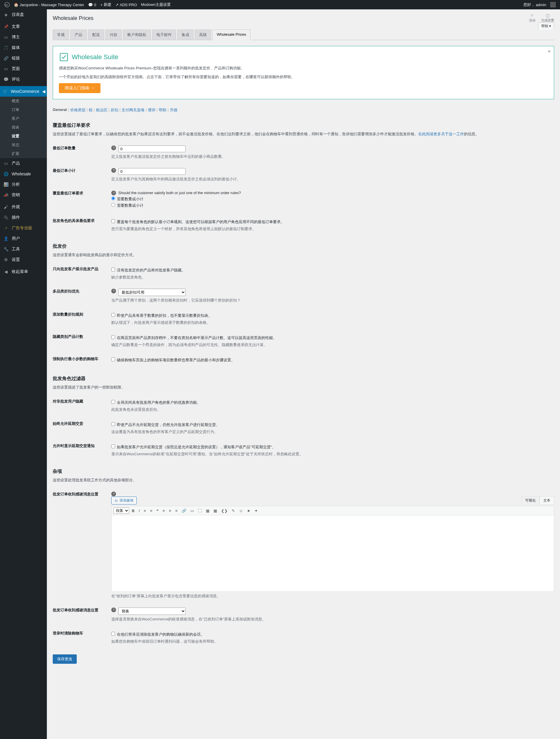 This screenshot has height=739, width=560. I want to click on min-subtotal-input, so click(152, 171).